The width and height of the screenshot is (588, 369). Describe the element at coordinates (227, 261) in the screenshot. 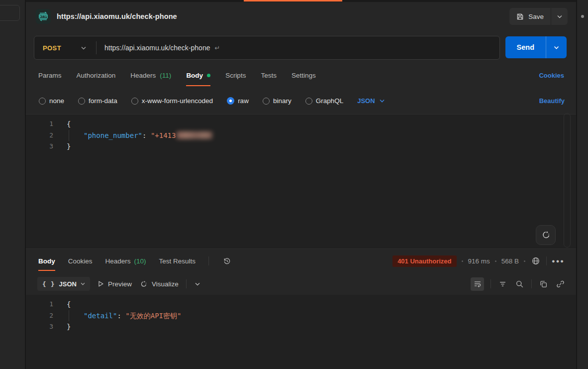

I see `response-history-button` at that location.